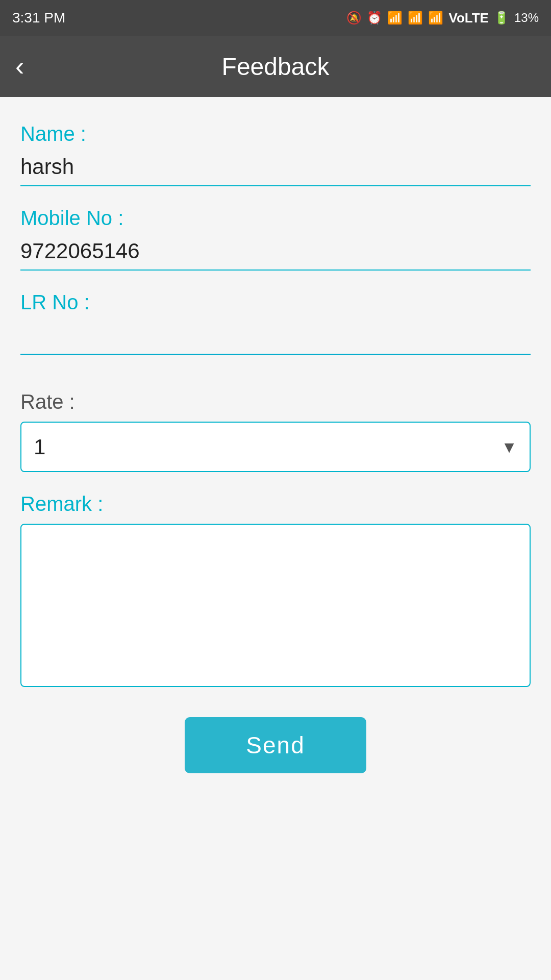 The image size is (551, 980). Describe the element at coordinates (395, 18) in the screenshot. I see `wifi-icon: 📶` at that location.